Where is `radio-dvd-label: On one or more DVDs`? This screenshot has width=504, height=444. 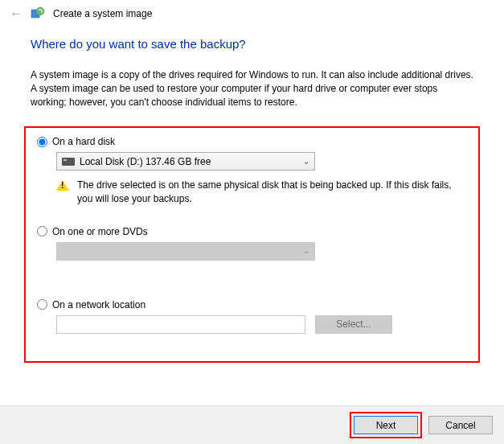 radio-dvd-label: On one or more DVDs is located at coordinates (100, 232).